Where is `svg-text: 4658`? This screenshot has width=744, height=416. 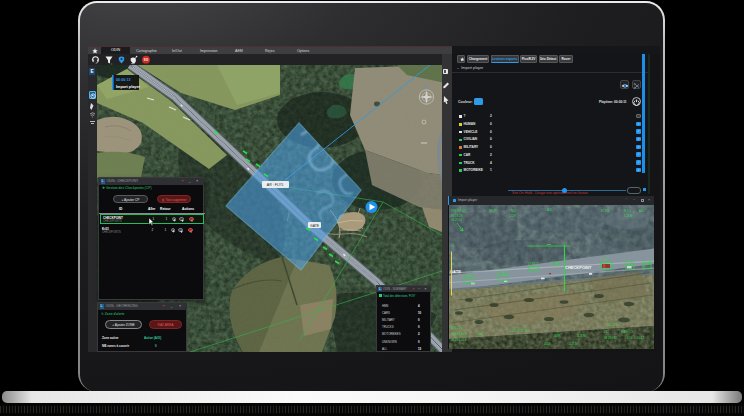 svg-text: 4658 is located at coordinates (548, 344).